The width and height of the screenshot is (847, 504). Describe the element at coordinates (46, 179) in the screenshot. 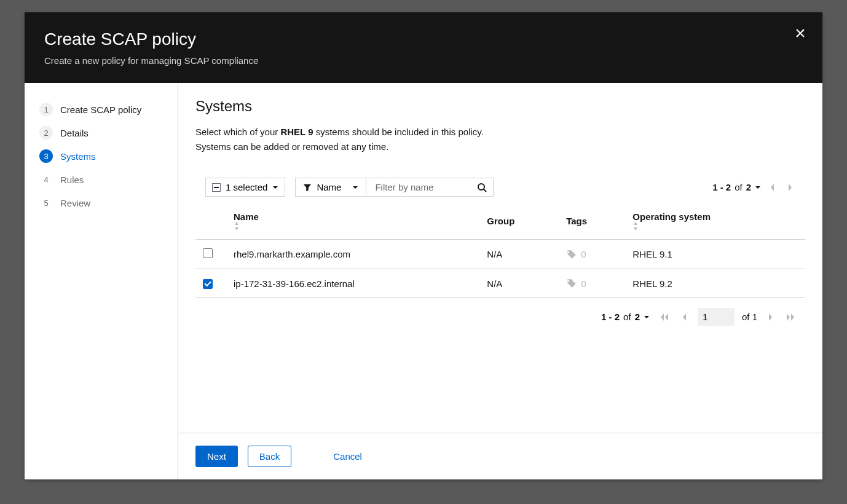

I see `step-number: 4` at that location.